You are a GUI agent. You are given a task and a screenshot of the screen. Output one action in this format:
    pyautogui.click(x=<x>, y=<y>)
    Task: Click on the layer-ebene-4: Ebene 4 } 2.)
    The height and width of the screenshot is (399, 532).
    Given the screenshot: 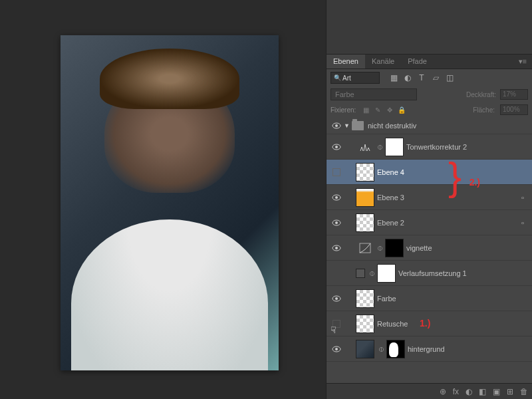 What is the action you would take?
    pyautogui.click(x=430, y=172)
    